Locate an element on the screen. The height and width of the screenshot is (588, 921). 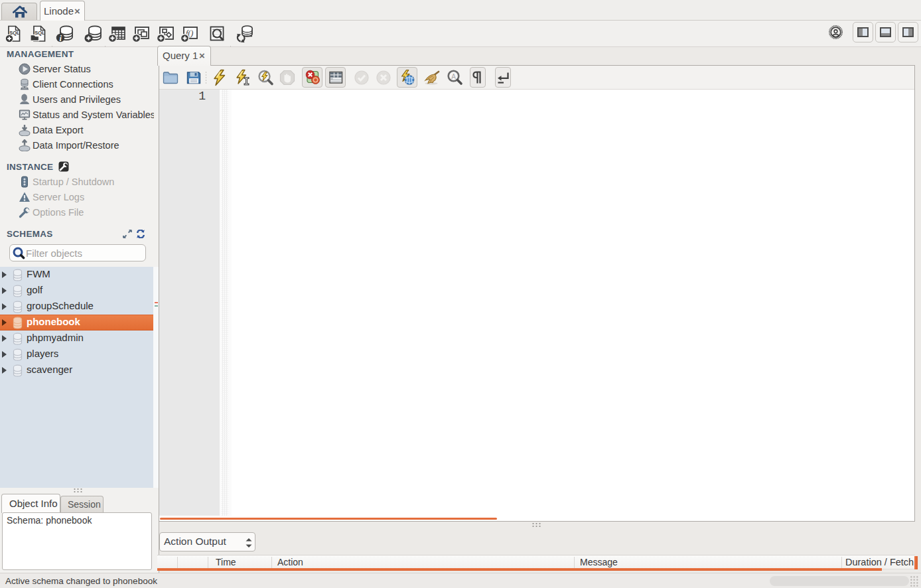
svg-text: A is located at coordinates (454, 77).